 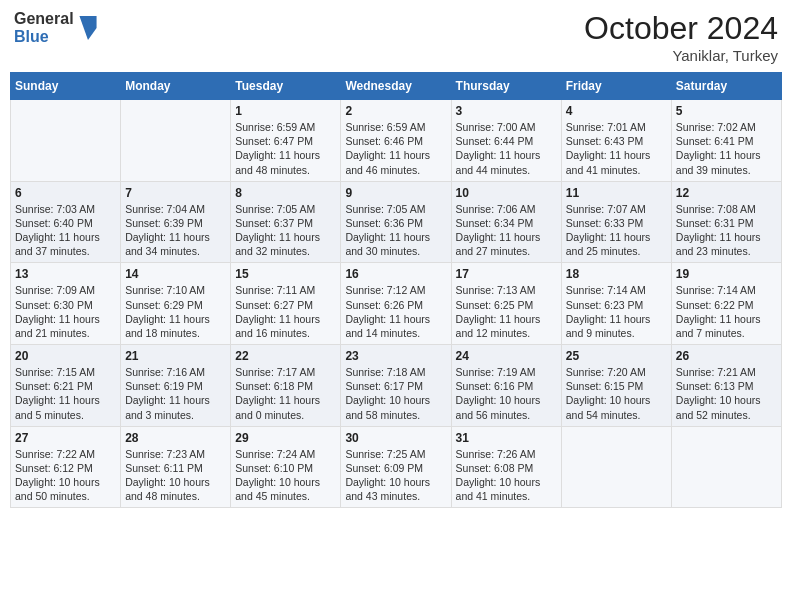 What do you see at coordinates (616, 111) in the screenshot?
I see `day-number: 4` at bounding box center [616, 111].